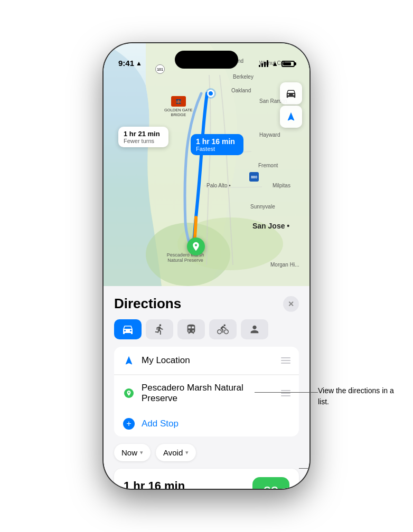  I want to click on time-filter-label: Now, so click(129, 453).